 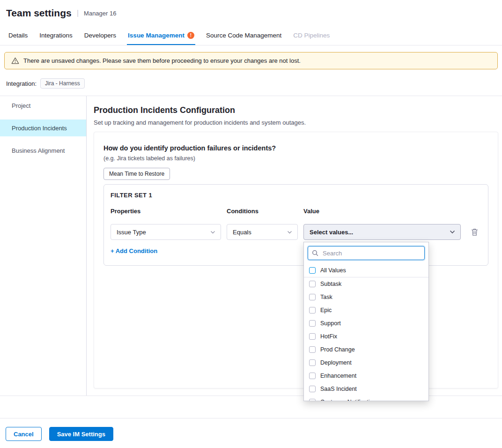 I want to click on sidebar-item-business-alignment: Business Alignment, so click(x=43, y=150).